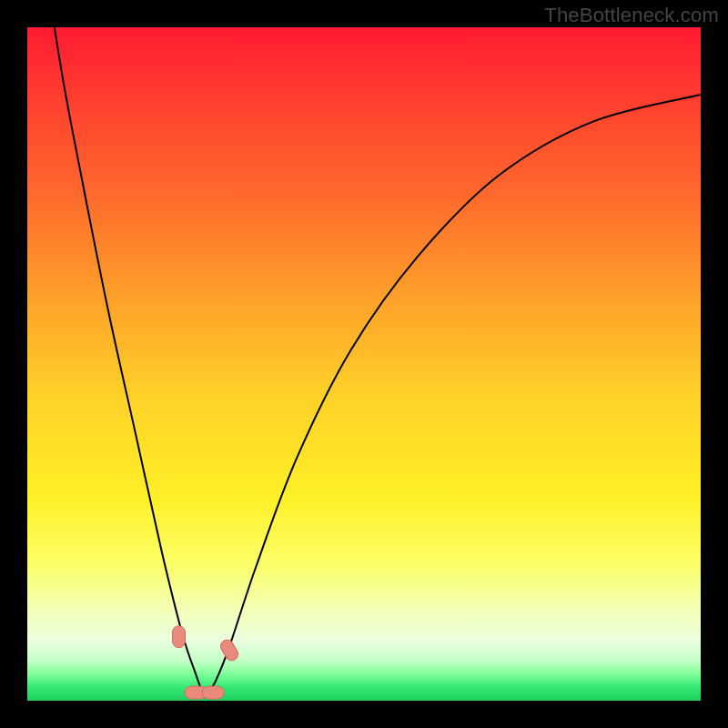 The height and width of the screenshot is (728, 728). Describe the element at coordinates (207, 662) in the screenshot. I see `marker-group` at that location.